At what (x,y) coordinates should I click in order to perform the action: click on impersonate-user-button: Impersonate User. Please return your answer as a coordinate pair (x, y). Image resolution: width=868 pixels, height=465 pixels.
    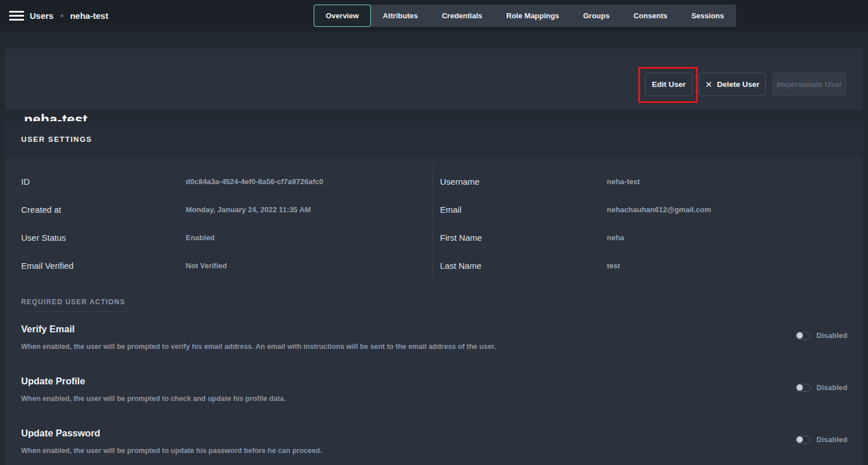
    Looking at the image, I should click on (809, 85).